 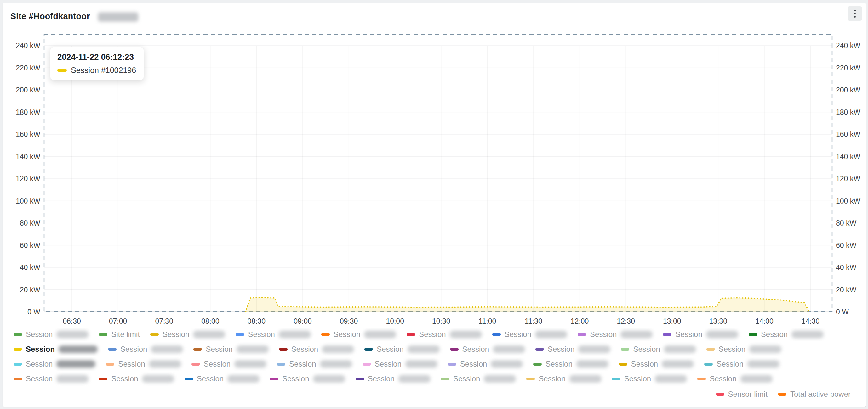 I want to click on legend-item: Total active power, so click(x=814, y=394).